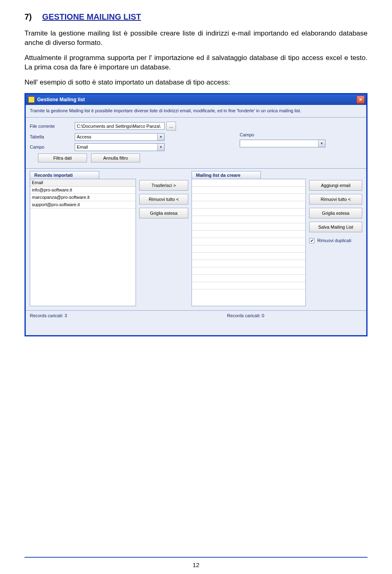  Describe the element at coordinates (52, 137) in the screenshot. I see `label-tabella: Tabella` at that location.